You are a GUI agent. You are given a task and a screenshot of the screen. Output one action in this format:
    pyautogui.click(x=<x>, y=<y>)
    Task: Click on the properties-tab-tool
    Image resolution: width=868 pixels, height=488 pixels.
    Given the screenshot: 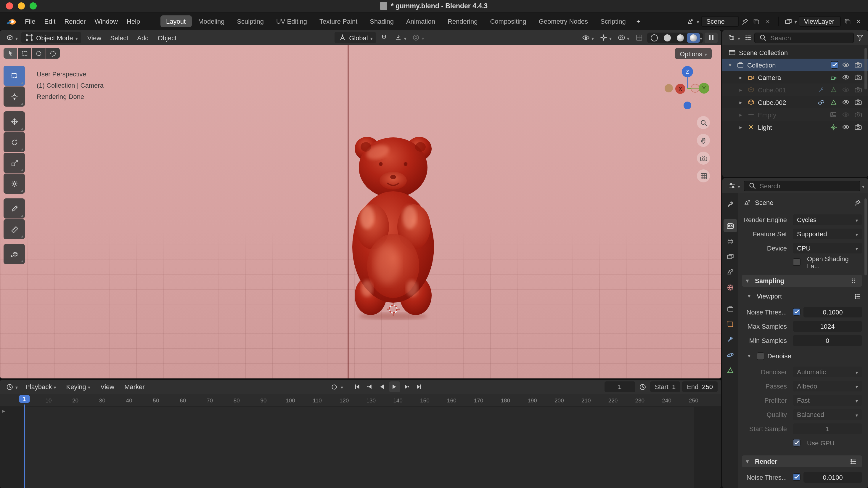 What is the action you would take?
    pyautogui.click(x=731, y=204)
    